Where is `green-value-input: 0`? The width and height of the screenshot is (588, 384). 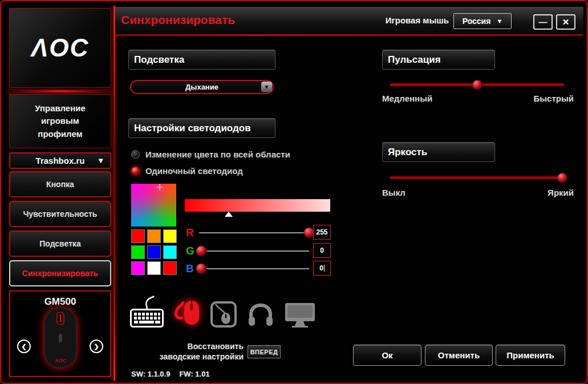 green-value-input: 0 is located at coordinates (322, 250).